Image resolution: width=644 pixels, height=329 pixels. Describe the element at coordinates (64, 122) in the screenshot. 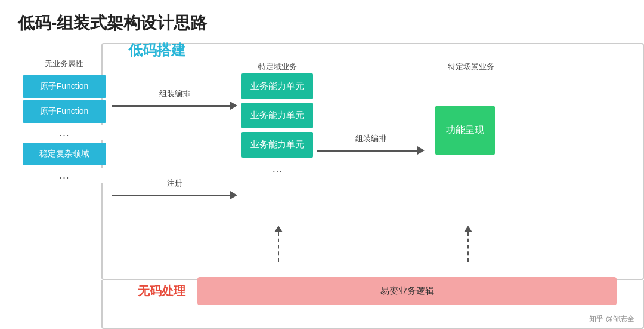

I see `left-column: 无业务属性 原子Function 原子Function … 稳定复杂领域 …` at that location.